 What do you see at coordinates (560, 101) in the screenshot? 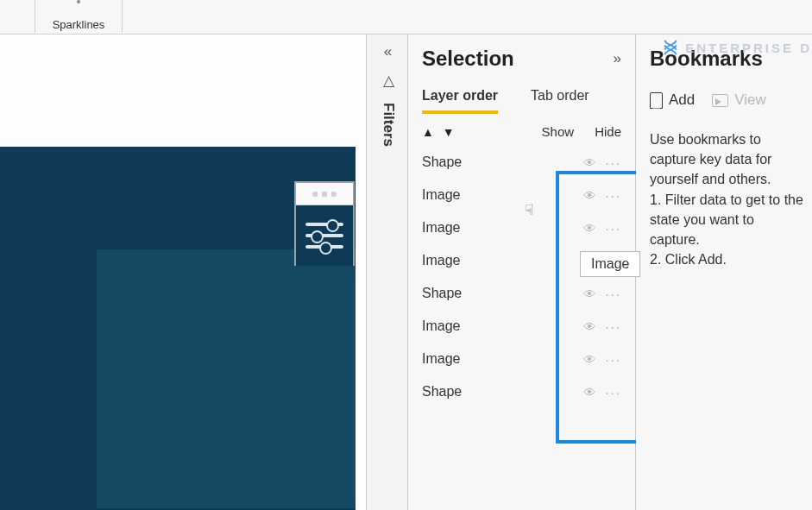
I see `tab-tab-order: Tab order` at bounding box center [560, 101].